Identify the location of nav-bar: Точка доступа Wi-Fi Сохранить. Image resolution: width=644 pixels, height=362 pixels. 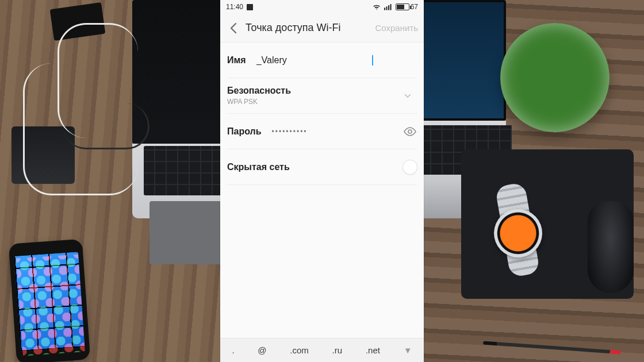
(322, 28).